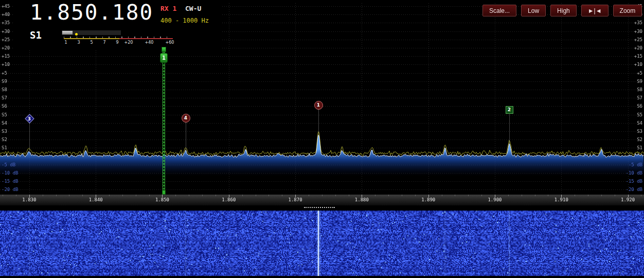 This screenshot has height=278, width=644. I want to click on smeter: 1 3 5 7 9 +20 +40 +60, so click(124, 39).